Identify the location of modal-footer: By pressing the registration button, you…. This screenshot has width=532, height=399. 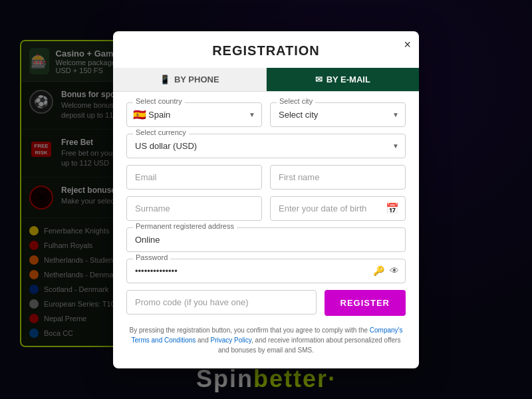
(266, 340).